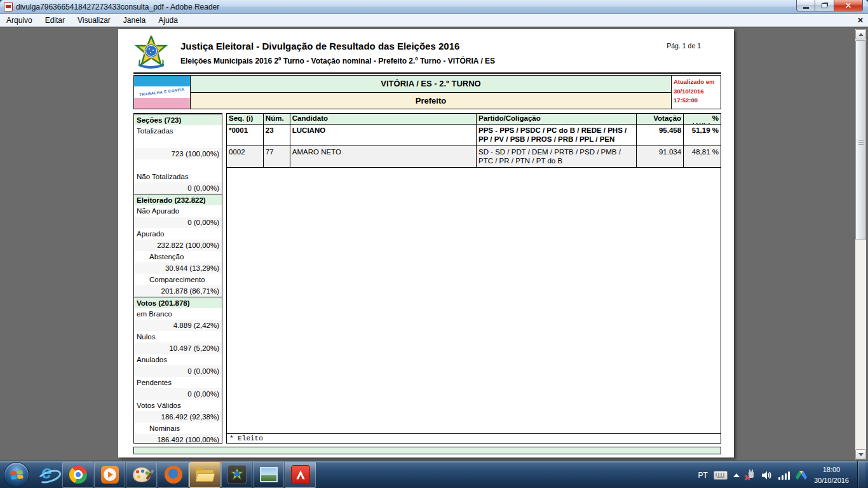 This screenshot has width=868, height=488. Describe the element at coordinates (860, 34) in the screenshot. I see `scroll-up-button` at that location.